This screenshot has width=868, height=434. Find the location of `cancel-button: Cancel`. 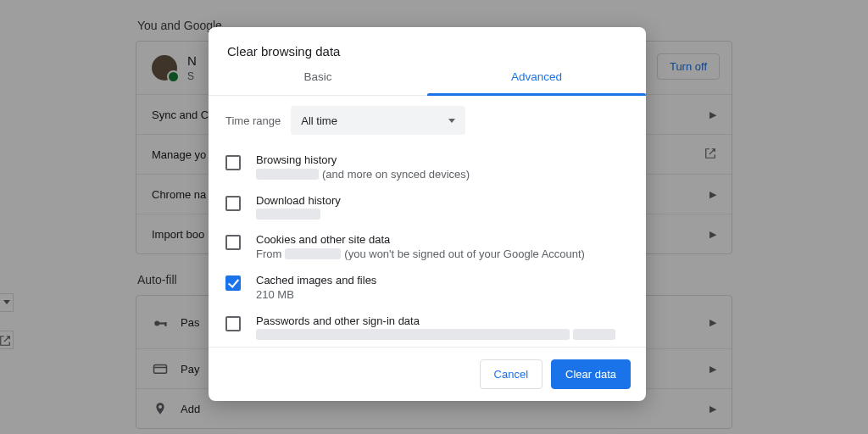

cancel-button: Cancel is located at coordinates (511, 375).